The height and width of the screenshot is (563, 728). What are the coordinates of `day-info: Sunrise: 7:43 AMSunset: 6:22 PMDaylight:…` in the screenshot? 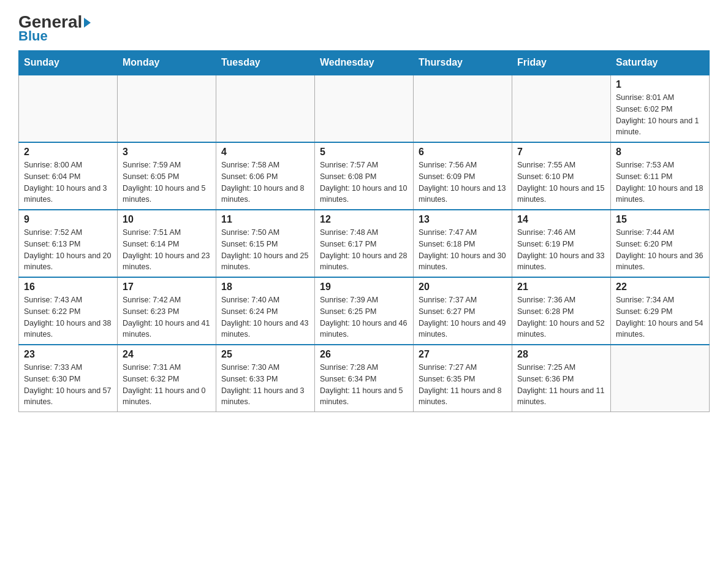 It's located at (68, 318).